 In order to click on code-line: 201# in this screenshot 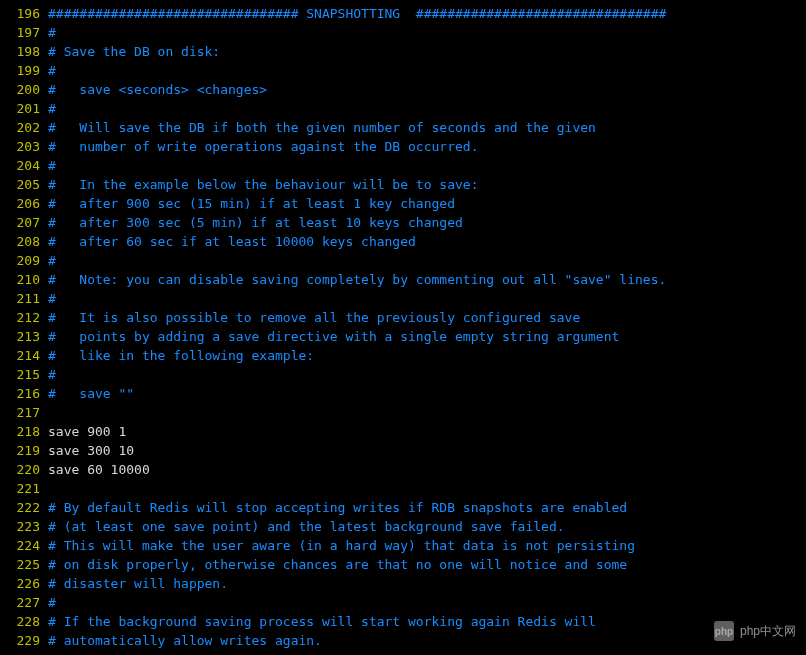, I will do `click(403, 108)`.